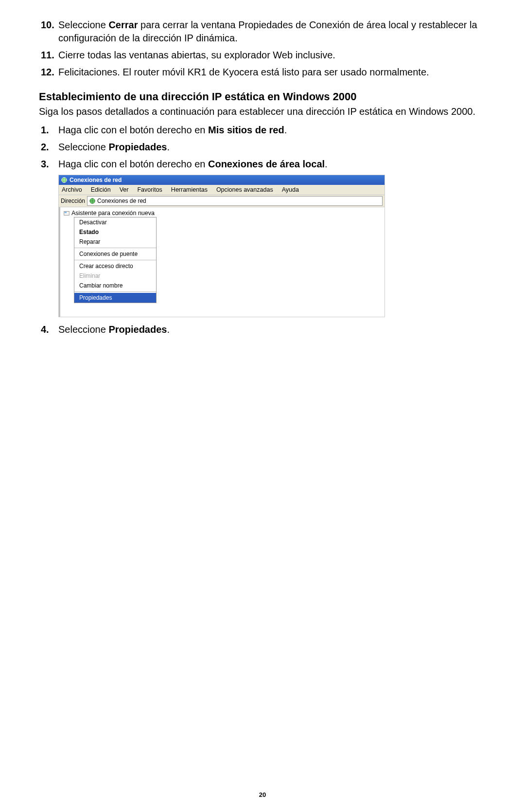 The width and height of the screenshot is (525, 812). I want to click on bold-text: Conexiones de área local, so click(266, 164).